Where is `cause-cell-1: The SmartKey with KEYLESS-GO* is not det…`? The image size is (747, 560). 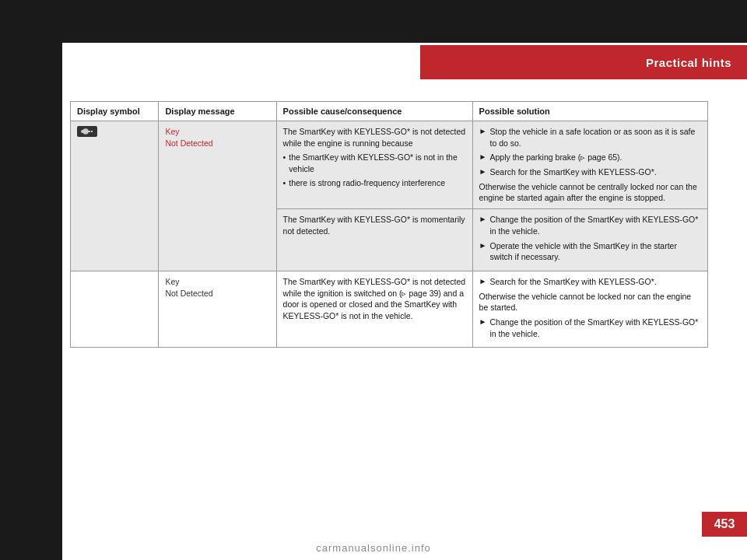 cause-cell-1: The SmartKey with KEYLESS-GO* is not det… is located at coordinates (374, 165).